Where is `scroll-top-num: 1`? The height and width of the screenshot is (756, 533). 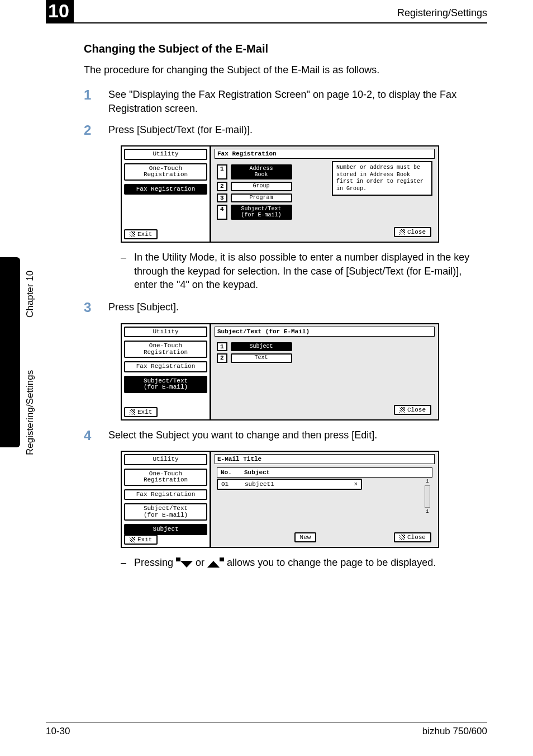
scroll-top-num: 1 is located at coordinates (427, 481).